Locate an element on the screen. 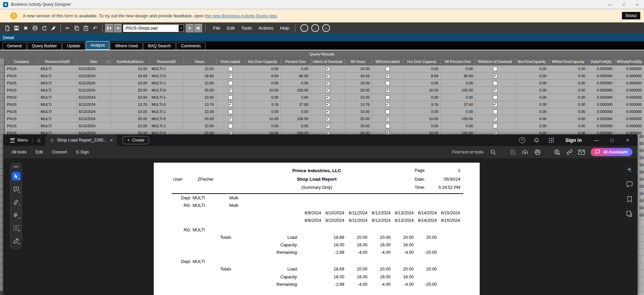 The width and height of the screenshot is (644, 295). erp-minimize-button: — is located at coordinates (610, 4).